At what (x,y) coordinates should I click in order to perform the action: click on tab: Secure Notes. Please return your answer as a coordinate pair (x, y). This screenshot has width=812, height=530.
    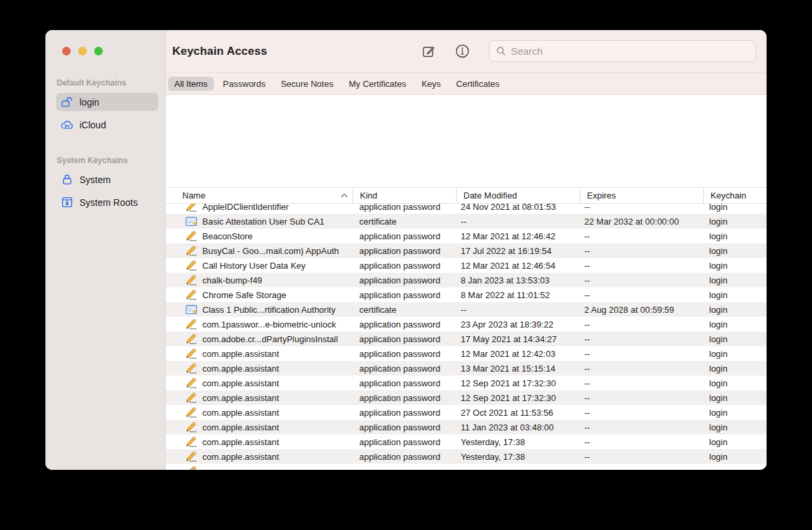
    Looking at the image, I should click on (307, 84).